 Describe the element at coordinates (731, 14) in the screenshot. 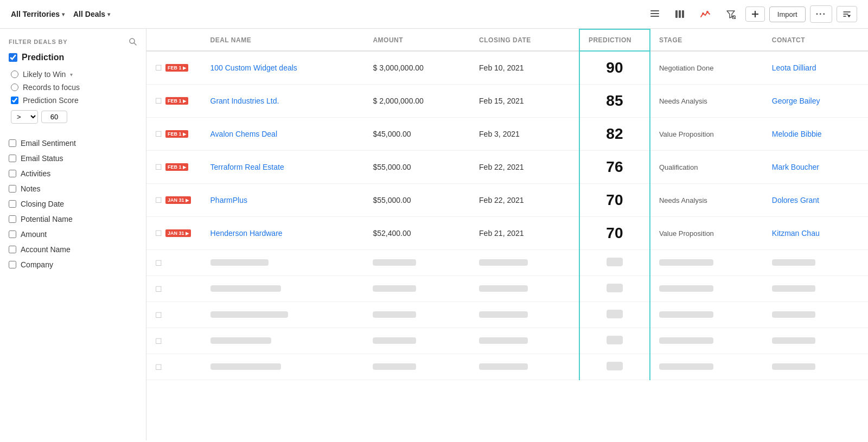

I see `filter-button` at that location.